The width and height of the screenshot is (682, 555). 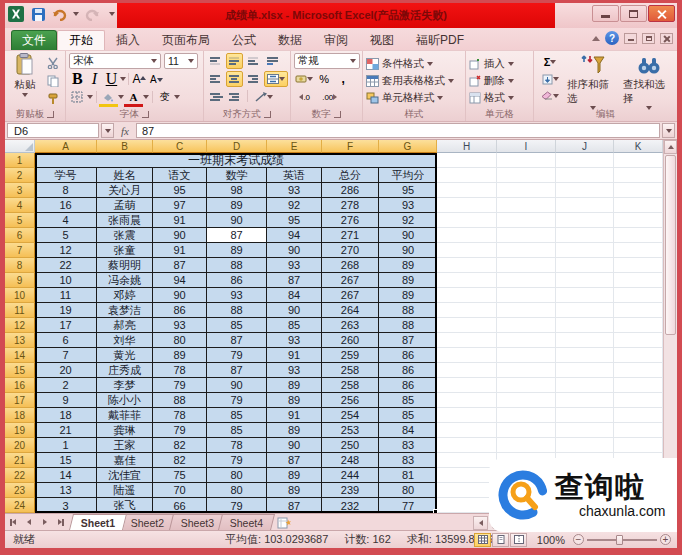 What do you see at coordinates (336, 40) in the screenshot?
I see `tab-审阅: 审阅` at bounding box center [336, 40].